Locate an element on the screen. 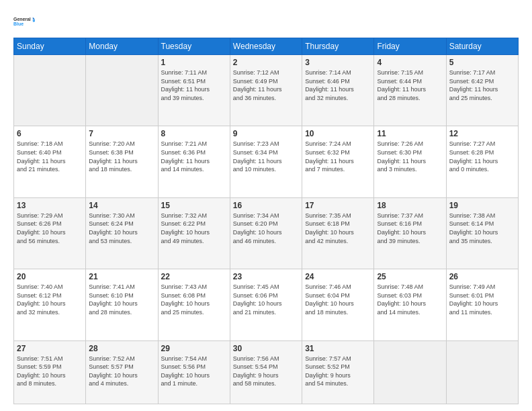  calendar-cell: 26Sunrise: 7:49 AM Sunset: 6:01 PM Dayli… is located at coordinates (482, 305).